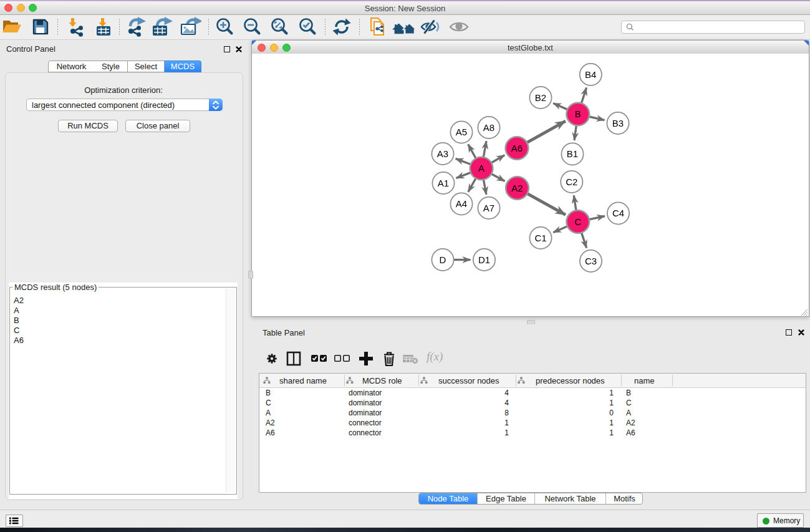 The width and height of the screenshot is (810, 532). Describe the element at coordinates (591, 261) in the screenshot. I see `svg-text: C3` at that location.